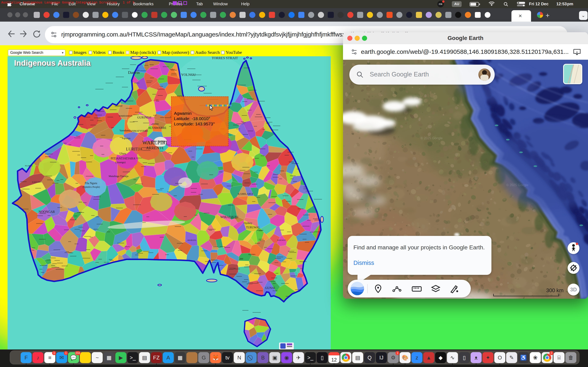 The width and height of the screenshot is (588, 367). Describe the element at coordinates (125, 131) in the screenshot. I see `svg-text: Yuendumu` at that location.